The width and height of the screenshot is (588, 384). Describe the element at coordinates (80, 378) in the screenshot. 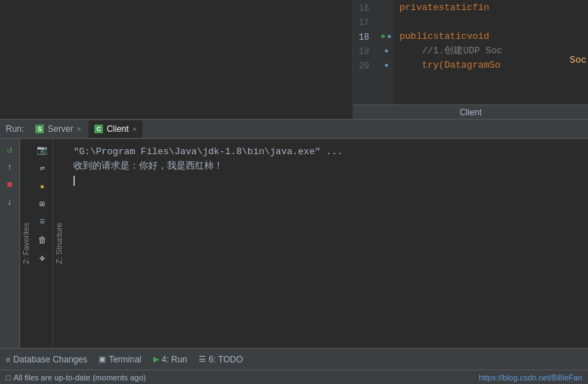

I see `status-text: All files are up-to-date (moments ago)` at that location.